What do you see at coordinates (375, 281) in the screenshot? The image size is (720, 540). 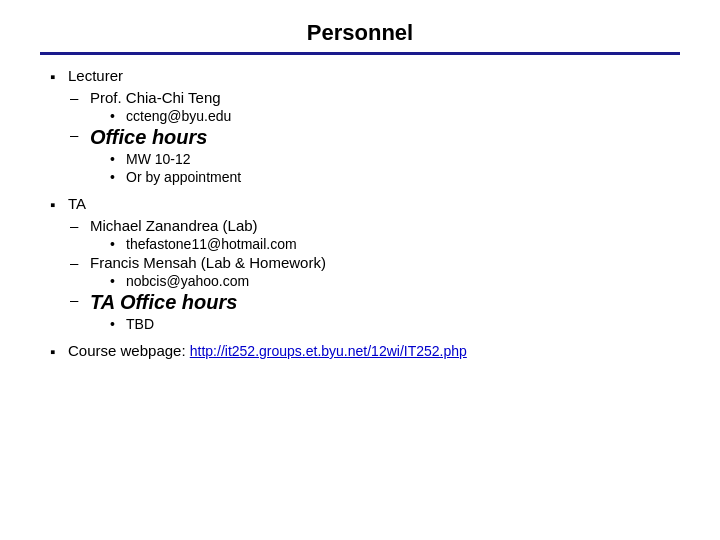 I see `francis-dots: • nobcis@yahoo.com` at bounding box center [375, 281].